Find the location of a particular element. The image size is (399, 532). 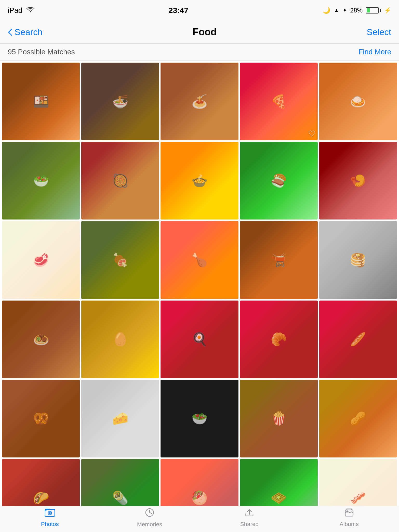

photo-cell: 🥨 is located at coordinates (41, 419).